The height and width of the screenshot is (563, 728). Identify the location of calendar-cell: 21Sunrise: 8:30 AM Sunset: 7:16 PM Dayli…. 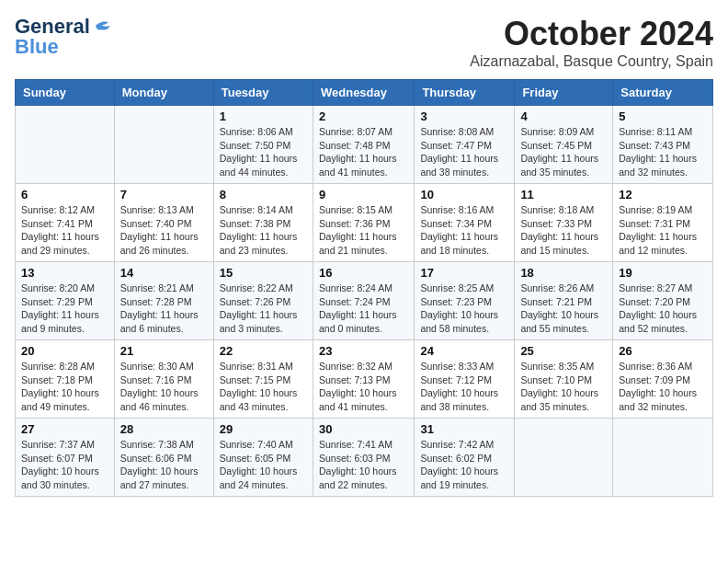
(164, 379).